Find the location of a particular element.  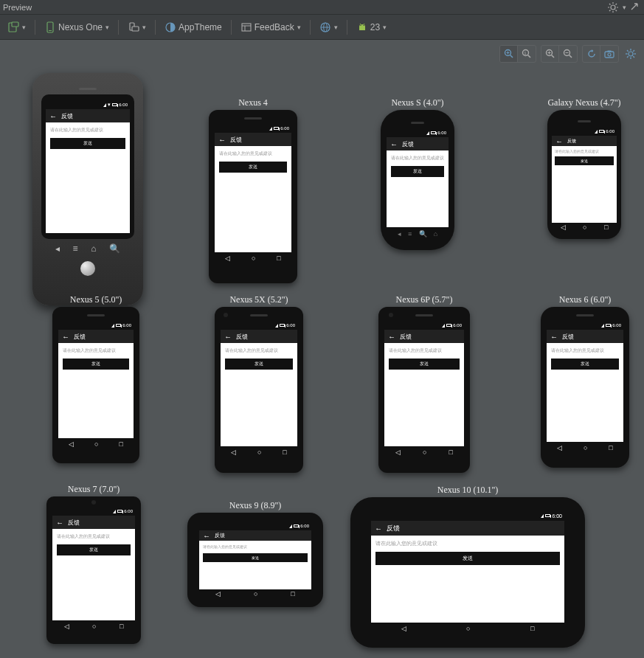

zoom-actual-button: 1 is located at coordinates (527, 54).